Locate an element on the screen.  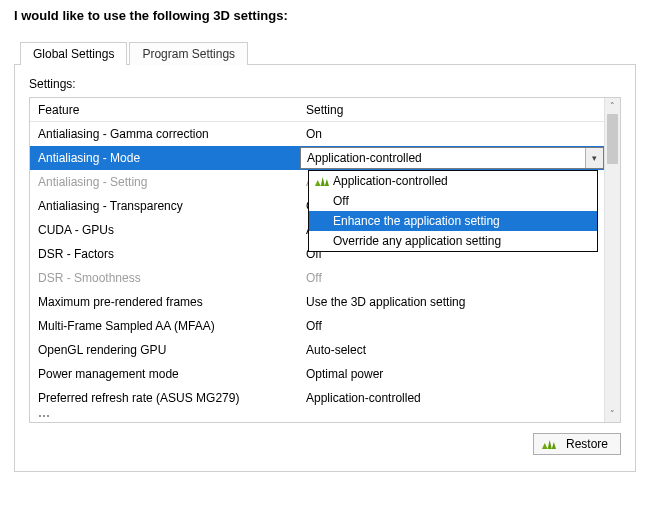
setting-dropdown: Application-controlled Off Enhance the a… is located at coordinates (453, 211).